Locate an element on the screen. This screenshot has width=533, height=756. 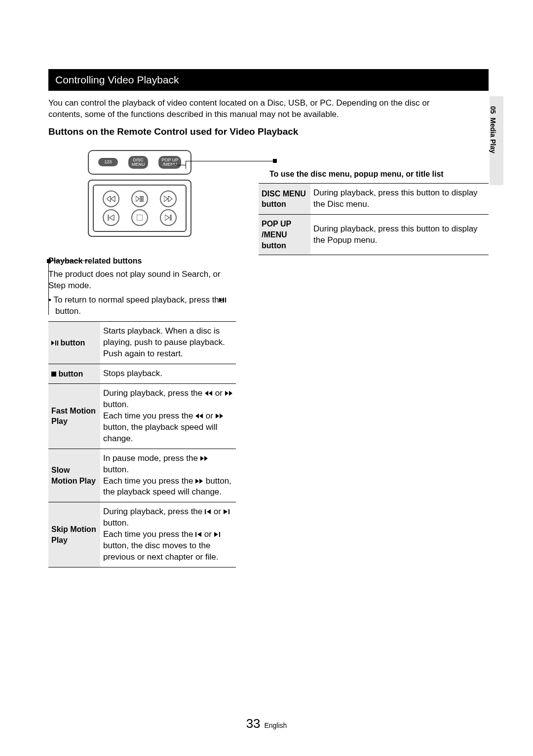
skip-forward-icon is located at coordinates (168, 218).